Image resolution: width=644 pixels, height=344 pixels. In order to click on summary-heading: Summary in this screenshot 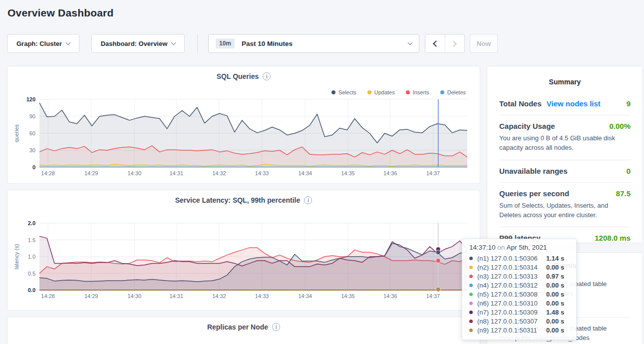, I will do `click(565, 83)`.